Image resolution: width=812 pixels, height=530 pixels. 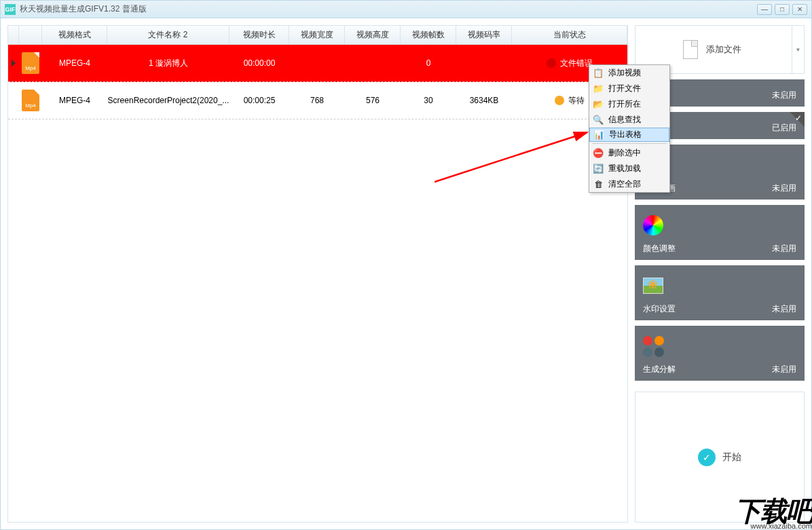 I want to click on tool-label: 生成分解, so click(x=659, y=369).